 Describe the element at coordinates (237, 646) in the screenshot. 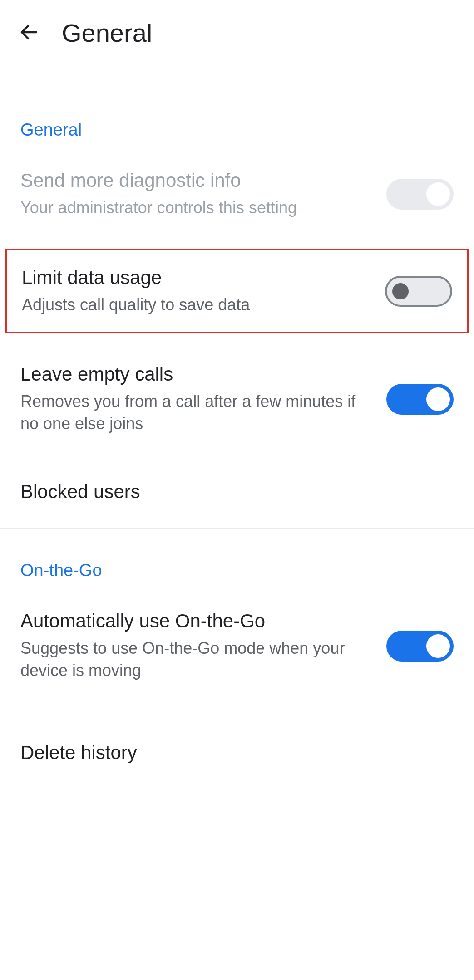

I see `setting-auto-on-the-go: Automatically use On-the-Go Suggests to …` at that location.